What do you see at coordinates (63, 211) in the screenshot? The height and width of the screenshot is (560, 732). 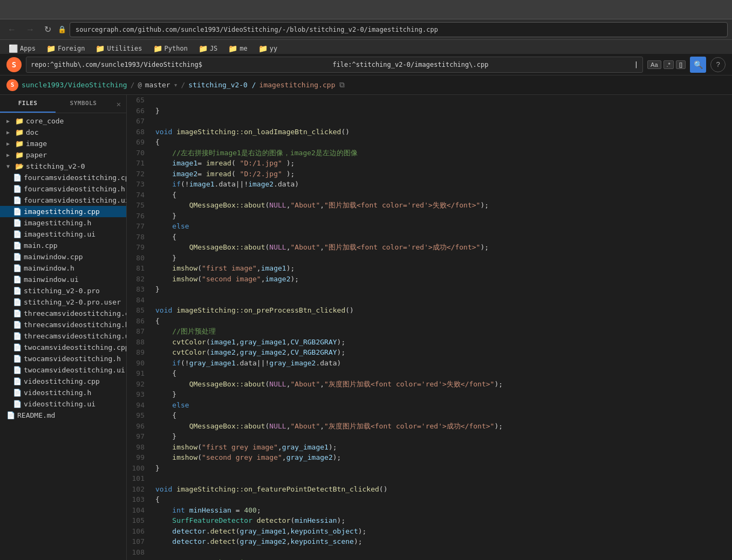 I see `tree-item-imagestitching-cpp: 📄 imagestitching.cpp` at bounding box center [63, 211].